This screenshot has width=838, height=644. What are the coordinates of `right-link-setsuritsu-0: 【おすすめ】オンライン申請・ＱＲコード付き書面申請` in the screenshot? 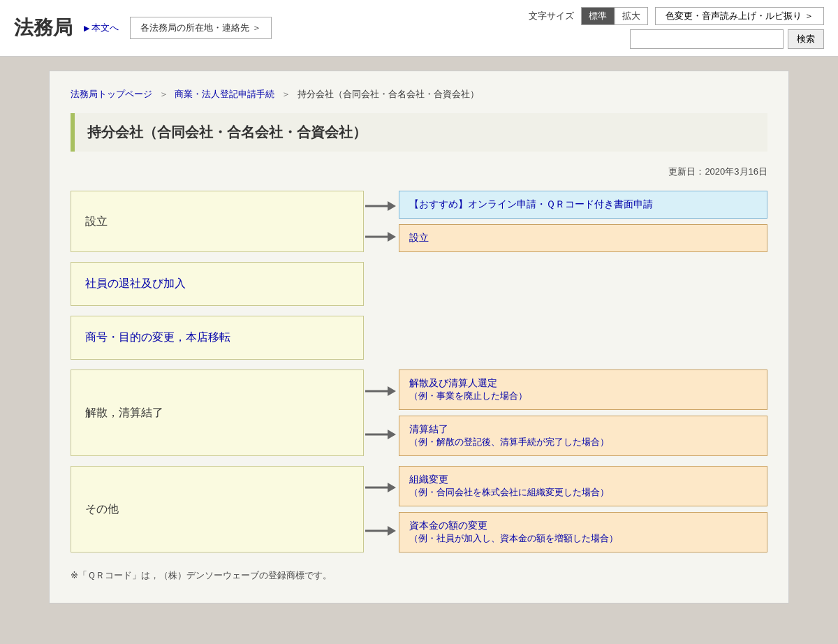 It's located at (531, 204).